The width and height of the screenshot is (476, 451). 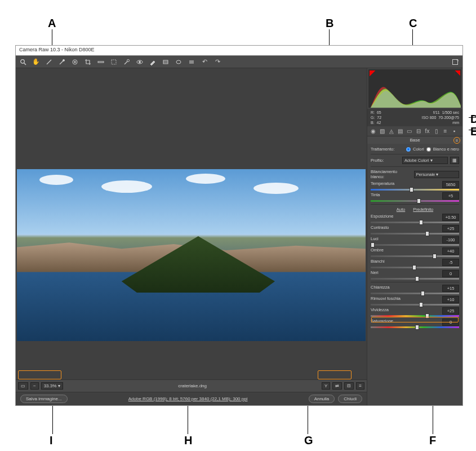 I want to click on highlights-knob, so click(x=373, y=245).